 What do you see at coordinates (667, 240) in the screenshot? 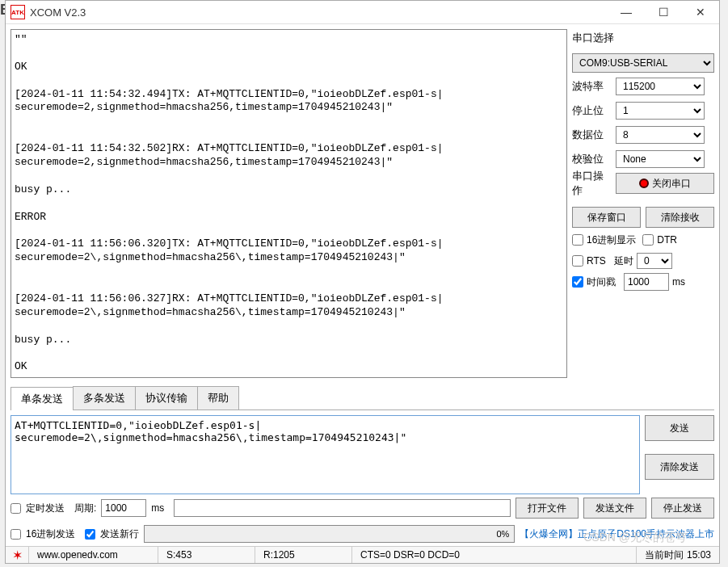
I see `dtr-label: DTR` at bounding box center [667, 240].